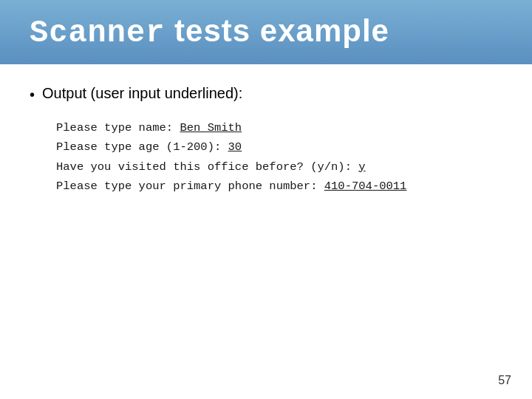 This screenshot has width=532, height=399. I want to click on code-line-4: Please type your primary phone number: 4…, so click(279, 186).